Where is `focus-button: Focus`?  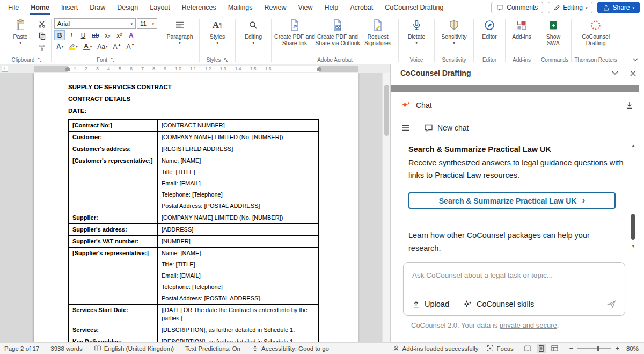
focus-button: Focus is located at coordinates (500, 348).